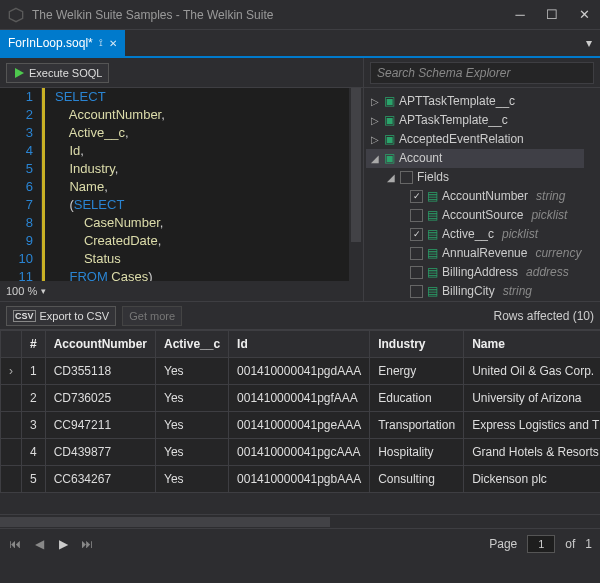  I want to click on table-row: ›1CD355118Yes001410000041pgdAAAEnergyUni…, so click(301, 372).